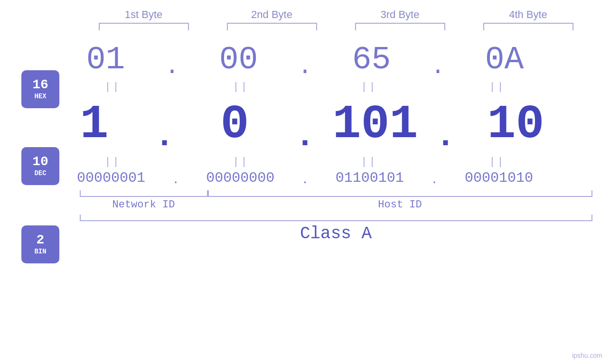 This screenshot has width=610, height=364. I want to click on eq-cell-4: ||, so click(497, 87).